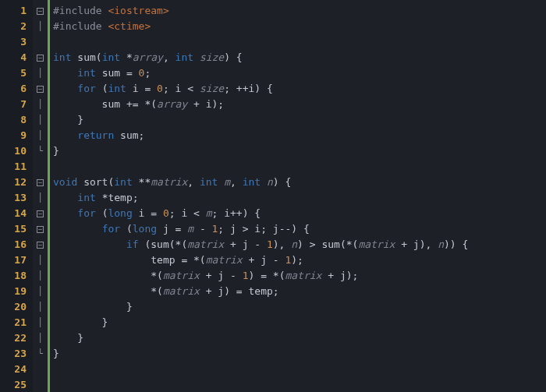 This screenshot has width=546, height=392. Describe the element at coordinates (41, 151) in the screenshot. I see `fold-cell: └` at that location.